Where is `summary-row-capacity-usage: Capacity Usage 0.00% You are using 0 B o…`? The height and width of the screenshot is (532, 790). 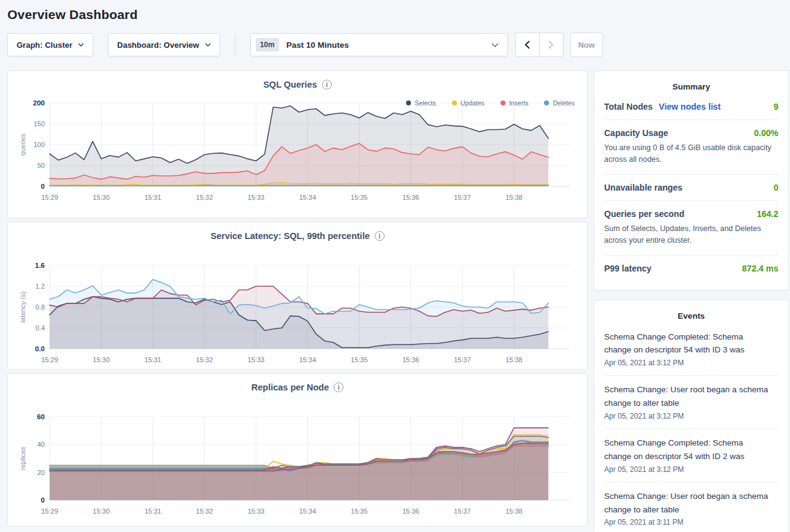
summary-row-capacity-usage: Capacity Usage 0.00% You are using 0 B o… is located at coordinates (691, 147).